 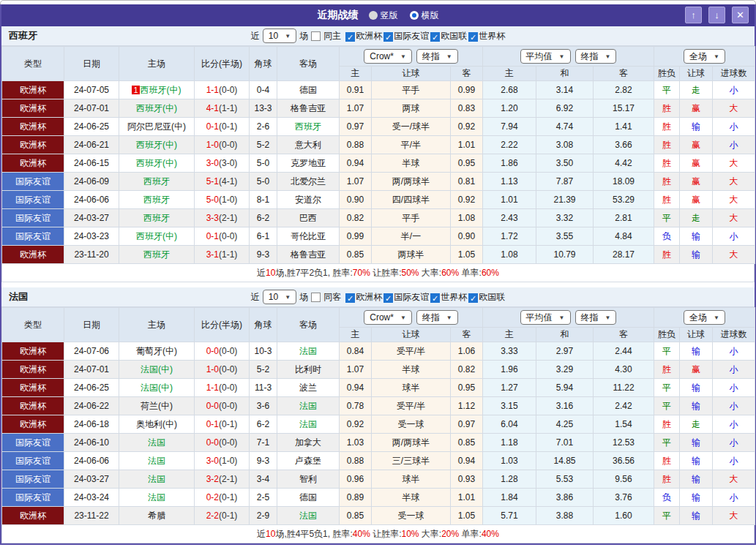 What do you see at coordinates (667, 237) in the screenshot?
I see `winlose-result-cell: 负` at bounding box center [667, 237].